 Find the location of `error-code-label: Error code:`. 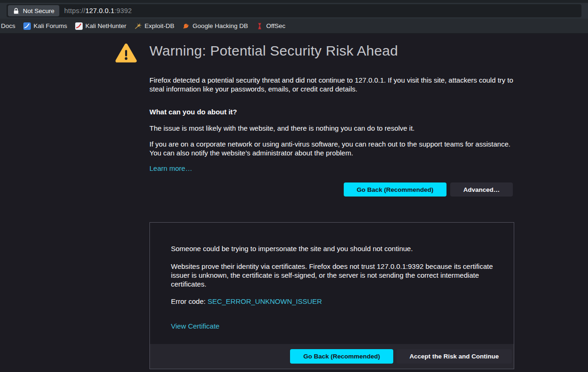

error-code-label: Error code: is located at coordinates (189, 302).